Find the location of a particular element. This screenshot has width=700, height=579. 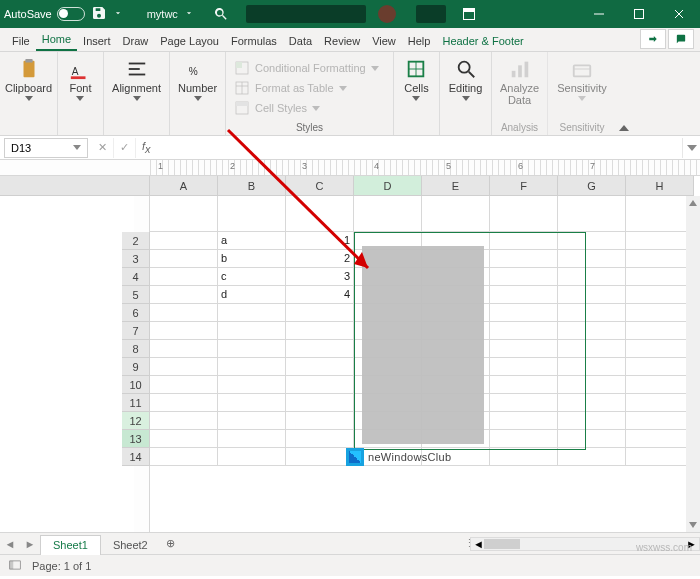

cell-C5: 4 is located at coordinates (320, 295).